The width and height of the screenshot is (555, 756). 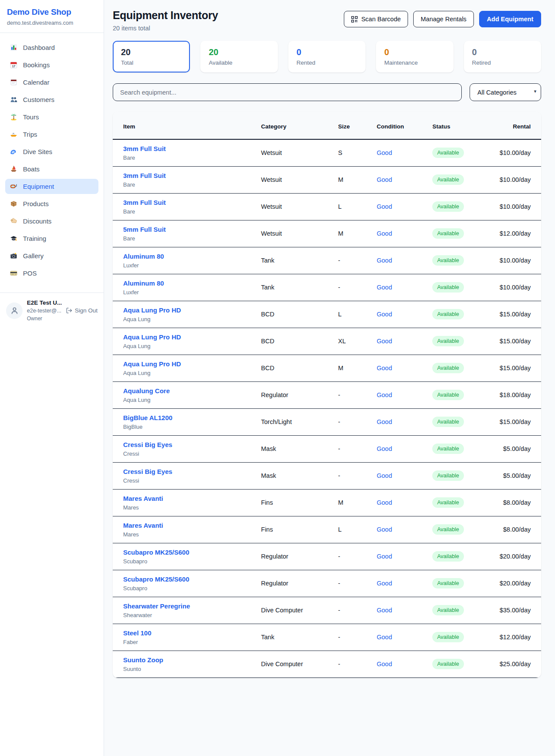 I want to click on sidebar-item-tours: Tours, so click(x=52, y=117).